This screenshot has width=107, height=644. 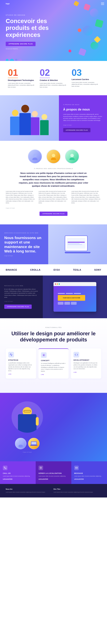 I want to click on contact-text-message: Lorem ipsum dolor sit amet consectetur a…, so click(x=89, y=476).